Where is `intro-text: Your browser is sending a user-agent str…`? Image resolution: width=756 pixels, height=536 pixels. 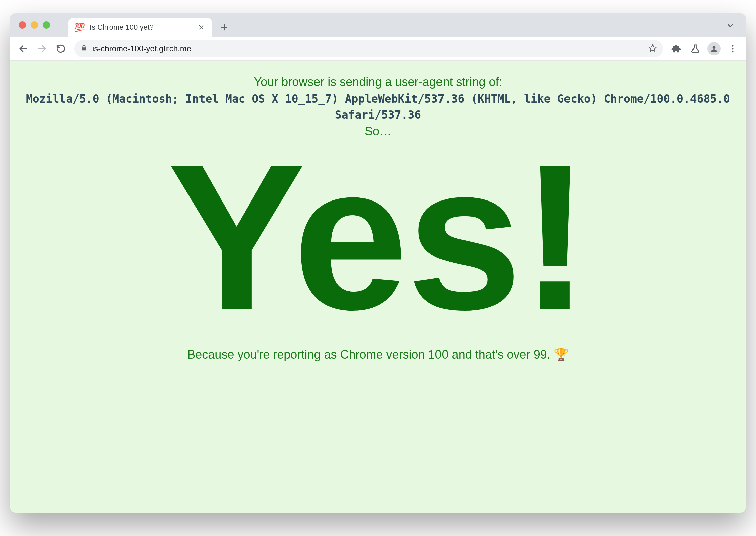 intro-text: Your browser is sending a user-agent str… is located at coordinates (378, 82).